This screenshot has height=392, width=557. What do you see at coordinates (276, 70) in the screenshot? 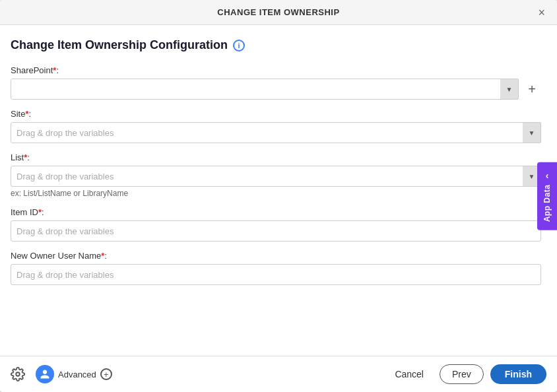
I see `sharepoint-label: SharePoint*:` at bounding box center [276, 70].